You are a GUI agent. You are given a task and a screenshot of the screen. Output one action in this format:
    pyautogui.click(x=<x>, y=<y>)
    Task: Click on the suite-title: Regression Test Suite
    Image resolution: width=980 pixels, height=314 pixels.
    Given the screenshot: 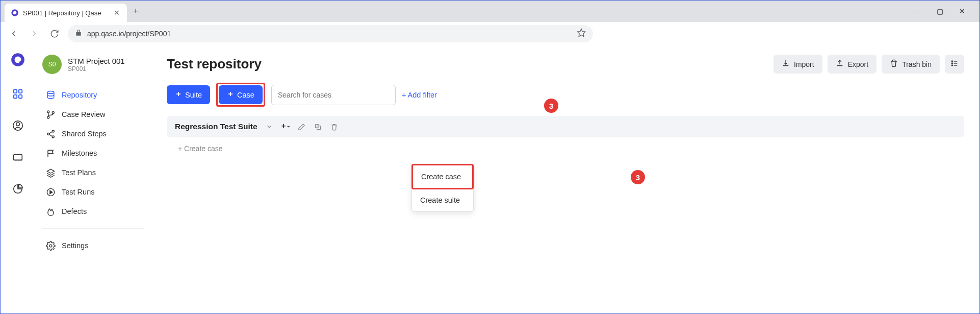 What is the action you would take?
    pyautogui.click(x=216, y=127)
    